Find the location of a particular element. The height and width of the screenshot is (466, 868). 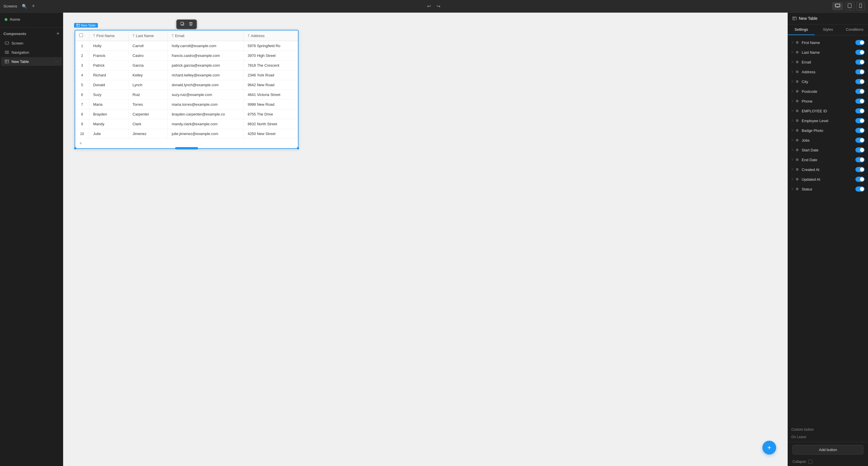

resize-handle-bottom is located at coordinates (187, 148).